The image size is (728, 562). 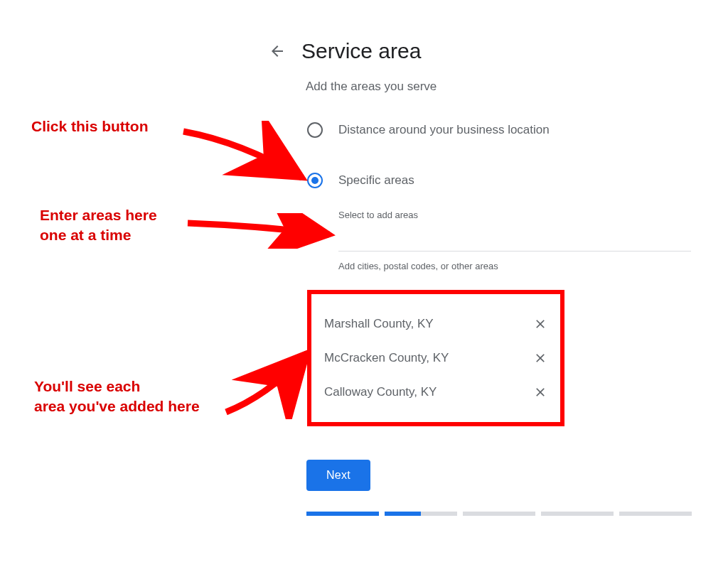 I want to click on added-area-item: McCracken County, KY, so click(x=436, y=358).